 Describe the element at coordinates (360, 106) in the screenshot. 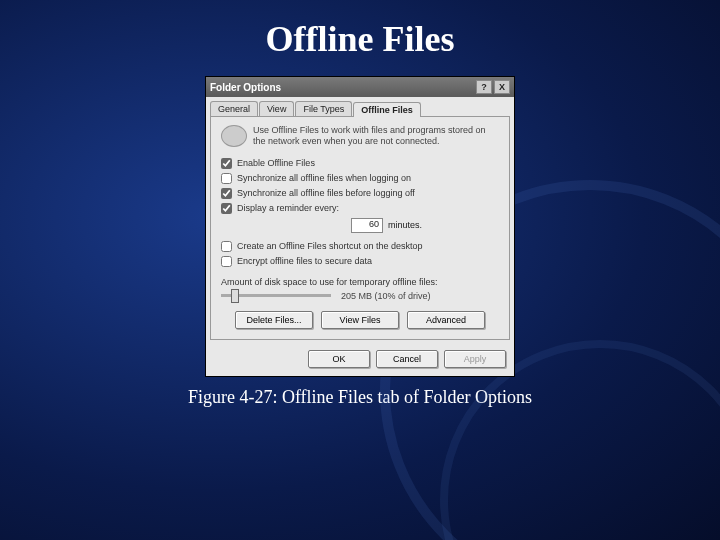

I see `tab-row: General View File Types Offline Files` at that location.